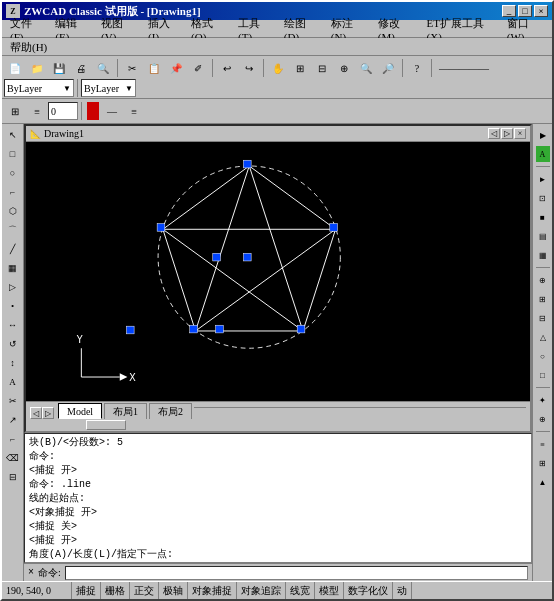 This screenshot has width=554, height=601. I want to click on right-btn-4: ■, so click(543, 217).